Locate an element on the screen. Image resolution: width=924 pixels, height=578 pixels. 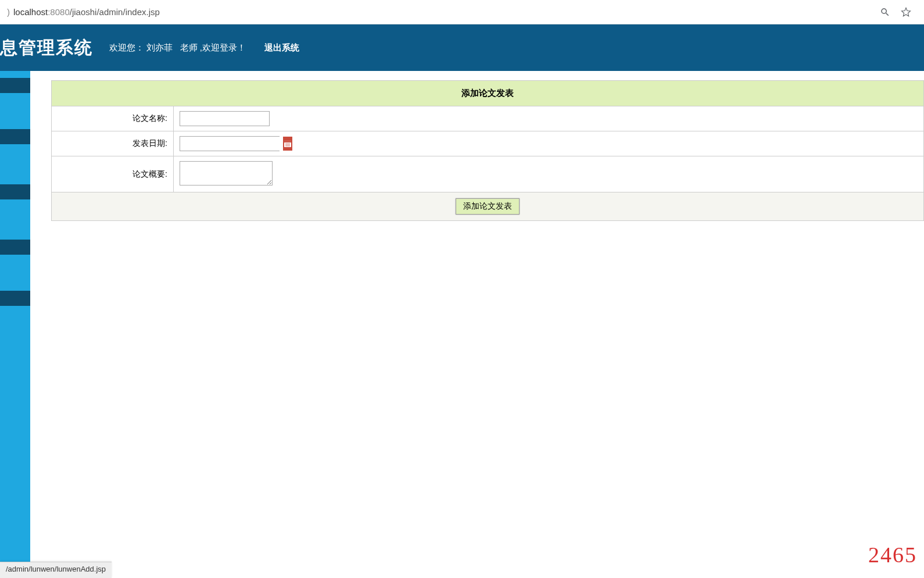
app-title: 息管理系统 is located at coordinates (46, 48).